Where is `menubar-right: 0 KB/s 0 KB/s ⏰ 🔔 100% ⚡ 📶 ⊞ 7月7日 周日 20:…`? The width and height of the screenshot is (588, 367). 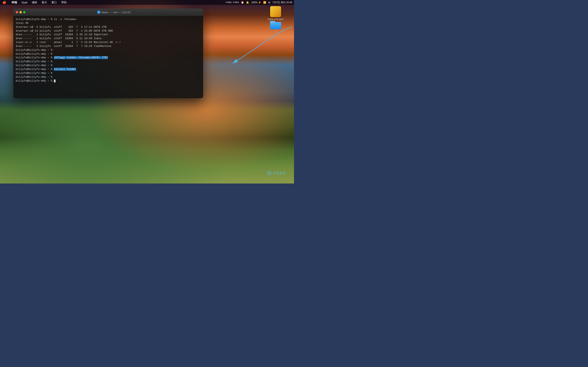 menubar-right: 0 KB/s 0 KB/s ⏰ 🔔 100% ⚡ 📶 ⊞ 7月7日 周日 20:… is located at coordinates (259, 2).